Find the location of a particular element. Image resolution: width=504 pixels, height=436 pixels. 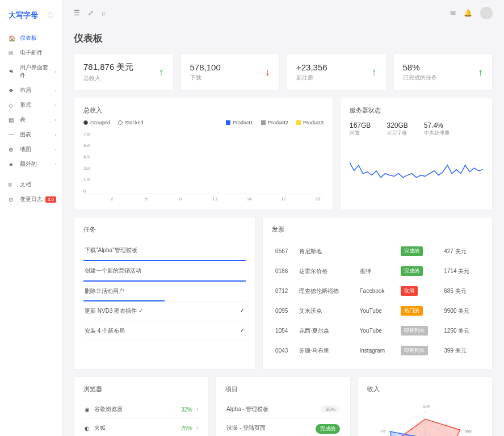

stat-label: 已完成的任务 is located at coordinates (420, 78).